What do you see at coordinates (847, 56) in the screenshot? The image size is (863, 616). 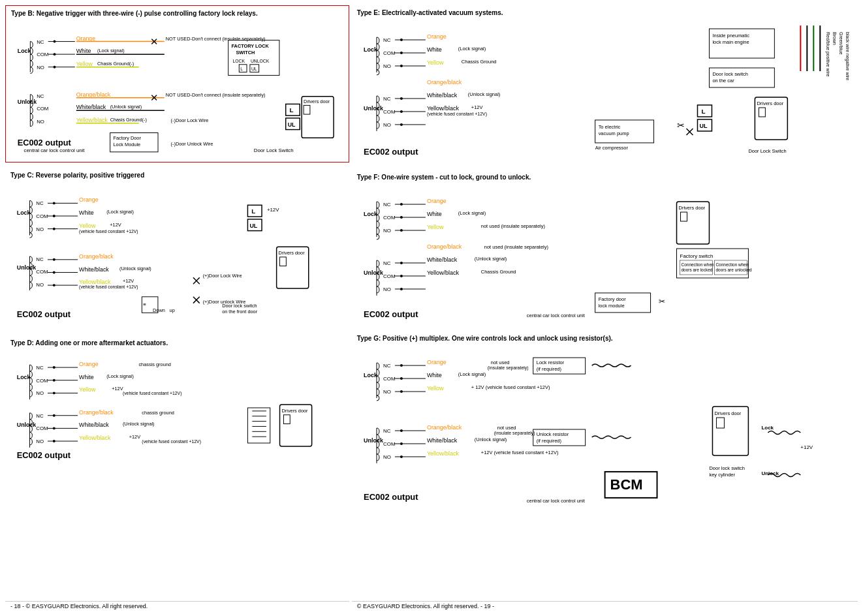 I see `svg-text: black wire negative wire` at bounding box center [847, 56].